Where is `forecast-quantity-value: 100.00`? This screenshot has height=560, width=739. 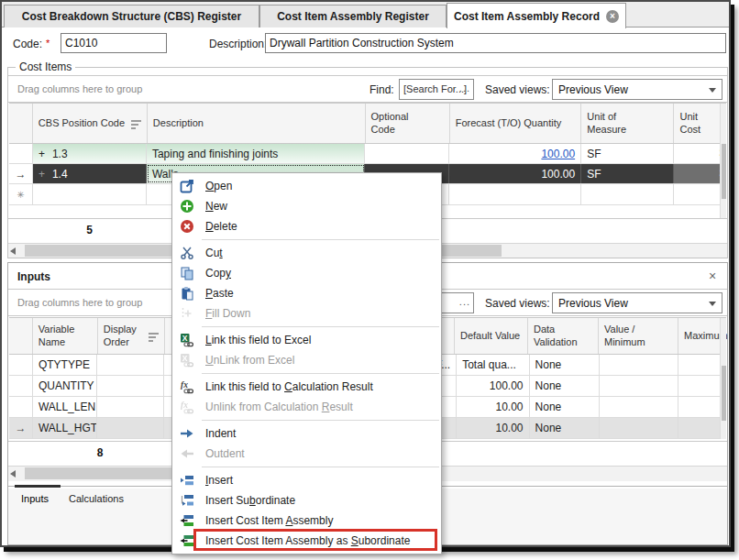 forecast-quantity-value: 100.00 is located at coordinates (557, 154).